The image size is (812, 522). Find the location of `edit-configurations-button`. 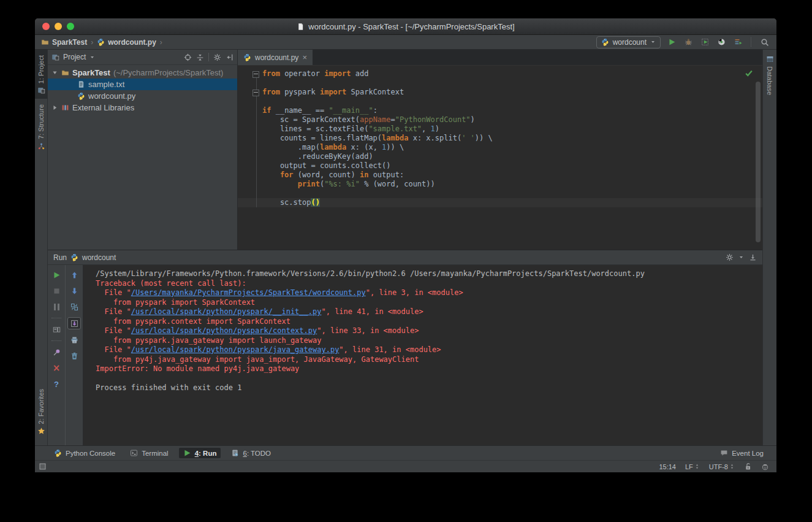

edit-configurations-button is located at coordinates (738, 42).